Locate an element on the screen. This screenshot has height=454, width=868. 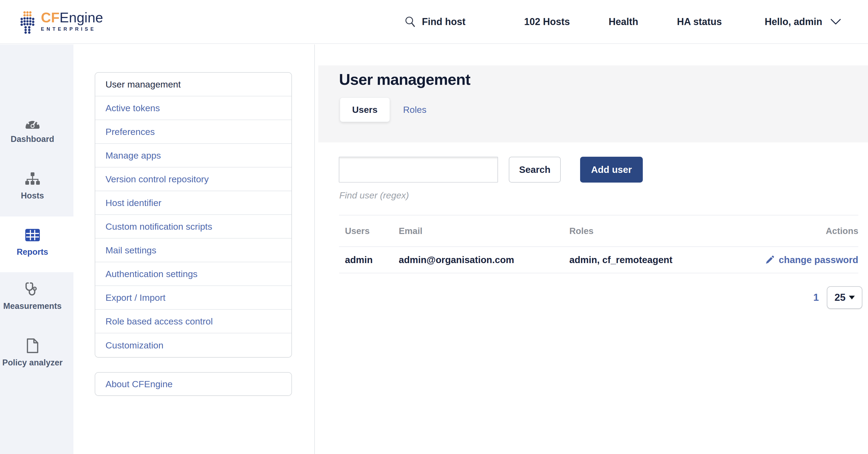
hosts-count-label: 102 Hosts is located at coordinates (547, 22).